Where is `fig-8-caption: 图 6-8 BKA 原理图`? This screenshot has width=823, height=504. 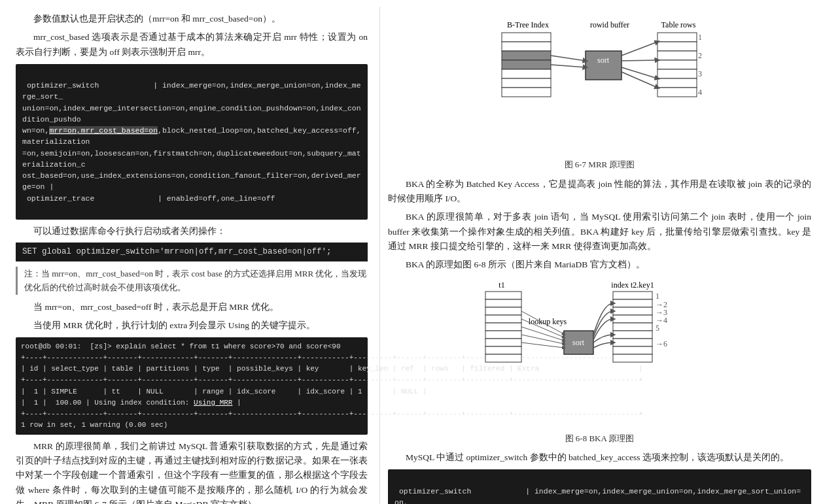 fig-8-caption: 图 6-8 BKA 原理图 is located at coordinates (599, 438).